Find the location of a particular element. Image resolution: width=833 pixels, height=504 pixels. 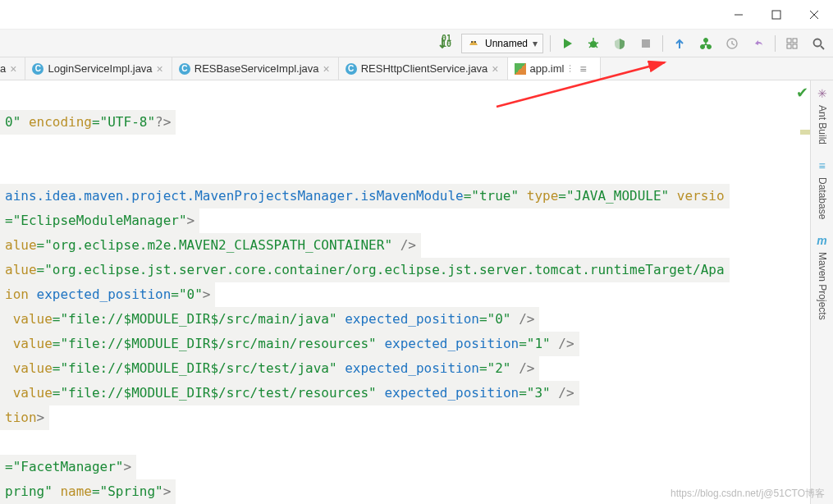

maximize-button is located at coordinates (776, 15).